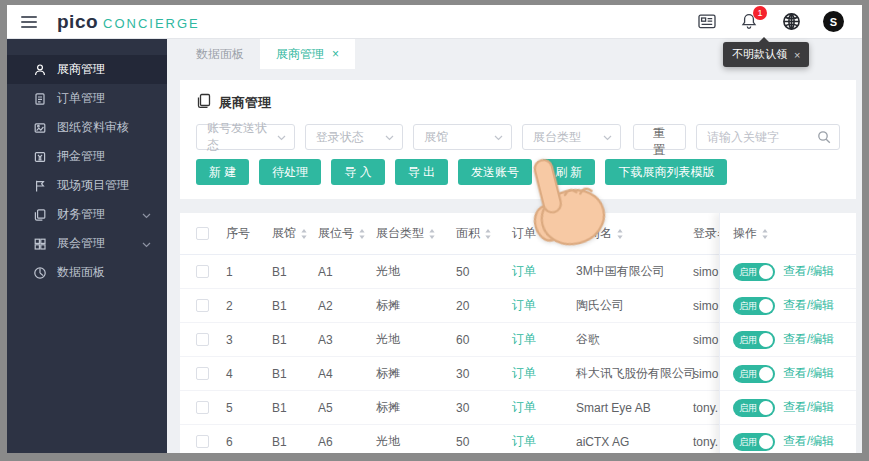 The height and width of the screenshot is (461, 869). Describe the element at coordinates (222, 172) in the screenshot. I see `action-button: 新 建` at that location.